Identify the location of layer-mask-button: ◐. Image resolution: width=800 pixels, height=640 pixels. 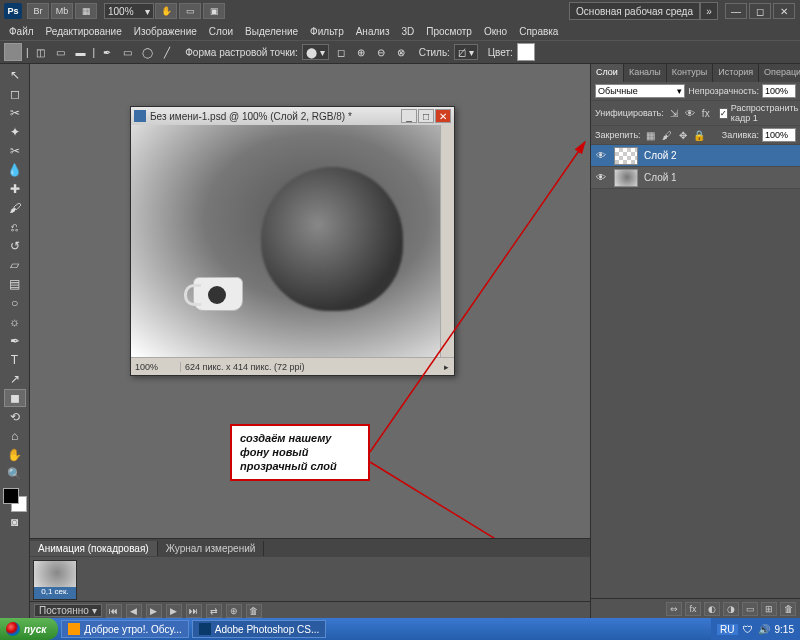
(712, 609).